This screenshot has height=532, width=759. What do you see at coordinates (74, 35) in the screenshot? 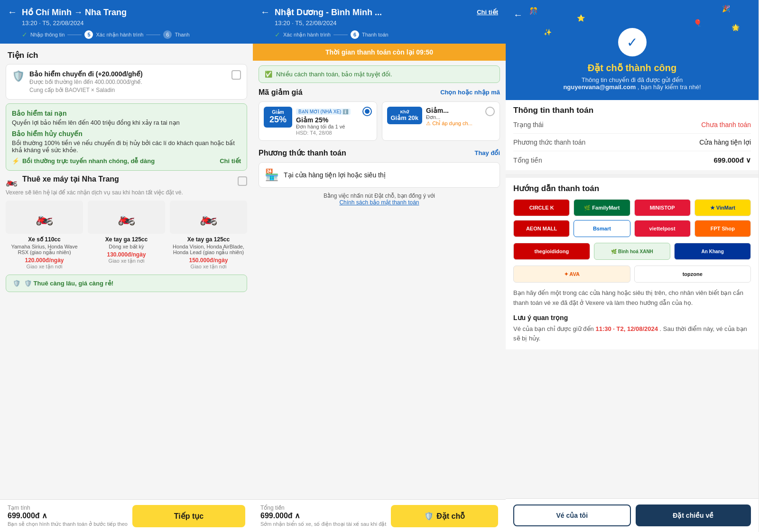
I see `step-divider` at bounding box center [74, 35].